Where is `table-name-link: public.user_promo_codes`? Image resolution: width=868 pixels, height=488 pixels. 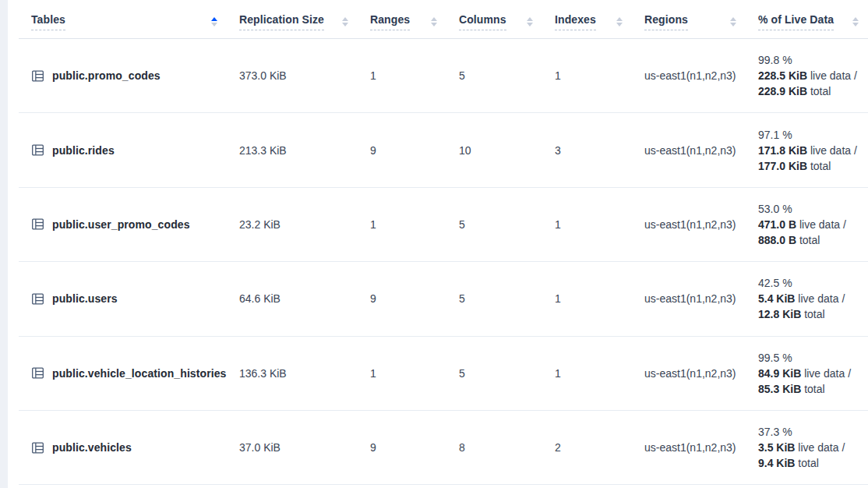 table-name-link: public.user_promo_codes is located at coordinates (122, 225).